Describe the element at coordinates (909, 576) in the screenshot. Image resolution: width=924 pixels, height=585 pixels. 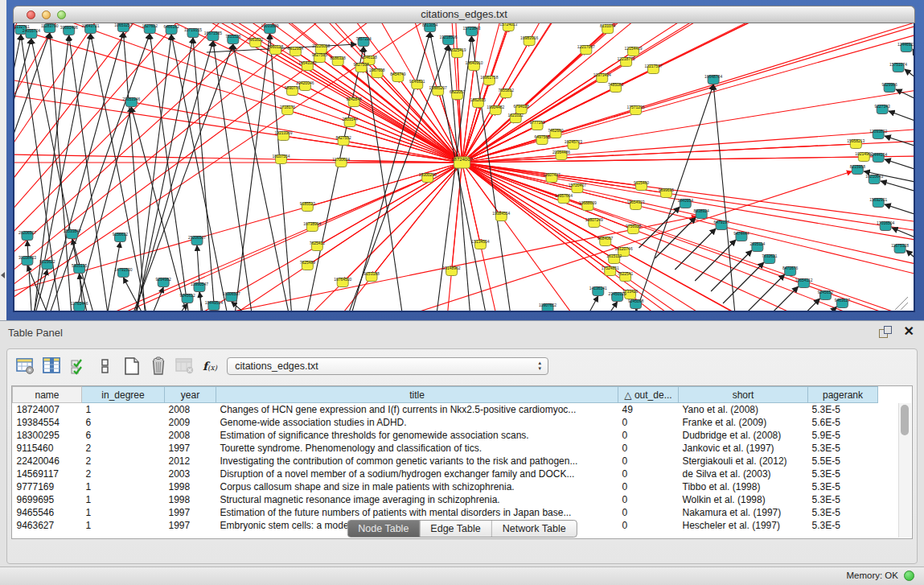
I see `memory-ok-icon` at that location.